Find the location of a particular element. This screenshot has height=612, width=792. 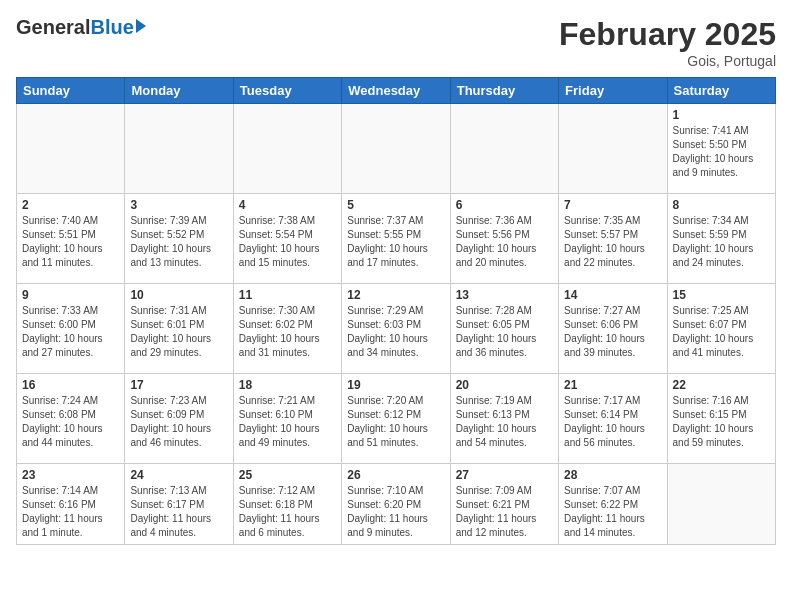

day-number: 13 is located at coordinates (504, 295).